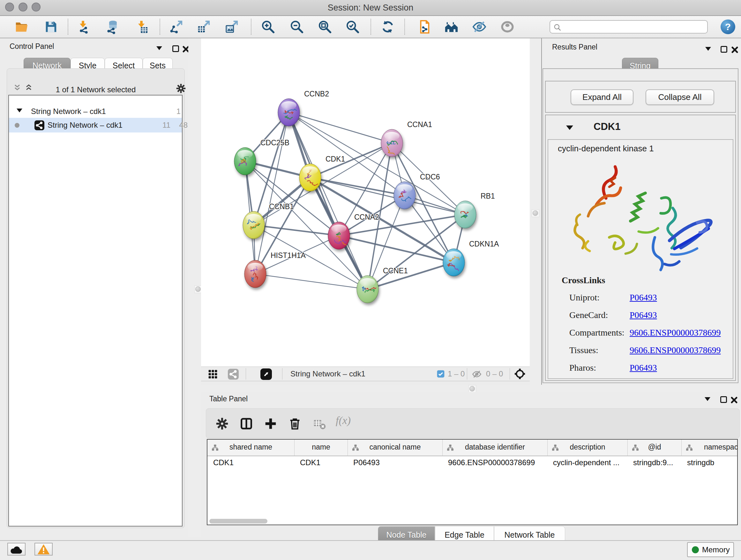 The height and width of the screenshot is (560, 741). I want to click on zoom-in-icon, so click(268, 27).